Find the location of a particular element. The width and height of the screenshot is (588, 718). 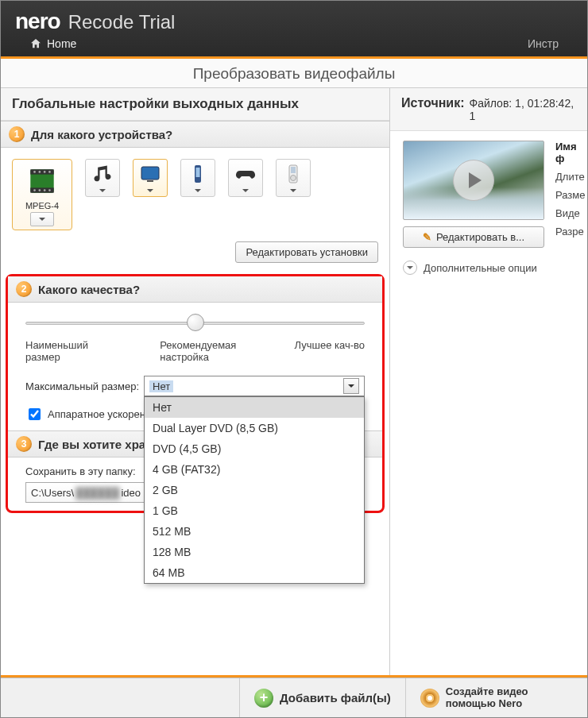

section-quality: 2 Какого качества? is located at coordinates (195, 289).